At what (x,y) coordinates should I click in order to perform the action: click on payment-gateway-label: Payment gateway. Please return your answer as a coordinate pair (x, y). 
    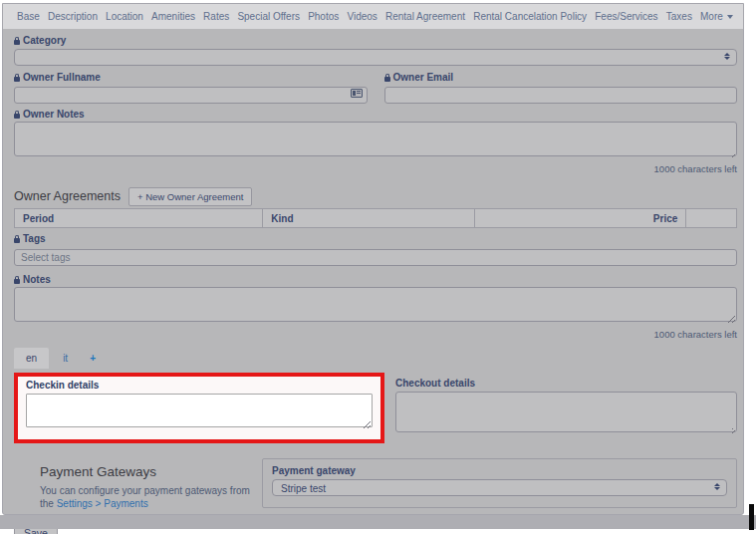
    Looking at the image, I should click on (500, 471).